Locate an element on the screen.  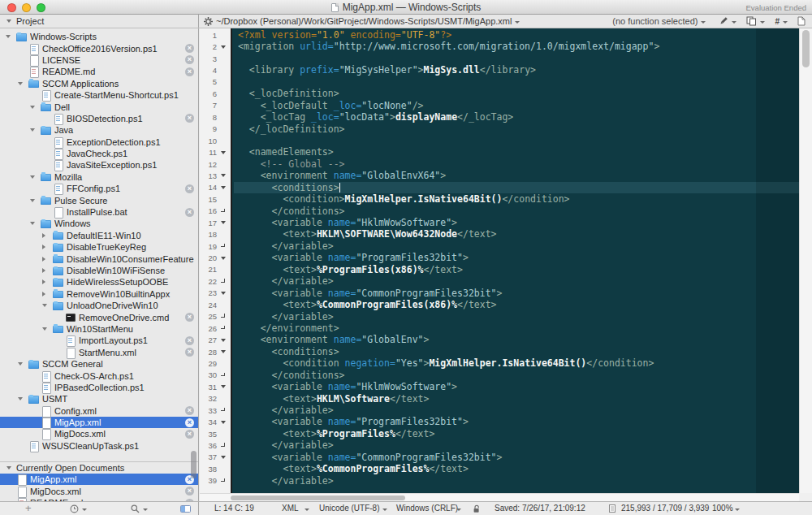
sidebar-item: RemoveWin10BuiltinAppx is located at coordinates (99, 294).